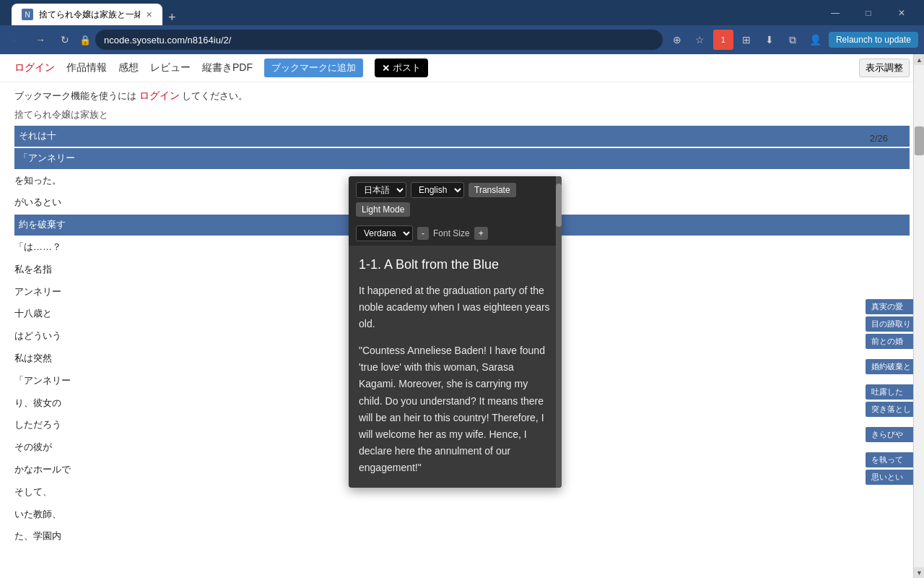 The image size is (924, 578). What do you see at coordinates (462, 536) in the screenshot?
I see `jp-line-19: た、学園内` at bounding box center [462, 536].